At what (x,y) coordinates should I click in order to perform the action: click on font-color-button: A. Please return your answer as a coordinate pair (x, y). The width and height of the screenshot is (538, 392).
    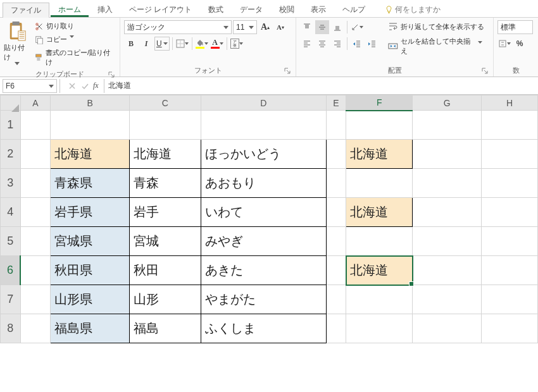
    Looking at the image, I should click on (217, 44).